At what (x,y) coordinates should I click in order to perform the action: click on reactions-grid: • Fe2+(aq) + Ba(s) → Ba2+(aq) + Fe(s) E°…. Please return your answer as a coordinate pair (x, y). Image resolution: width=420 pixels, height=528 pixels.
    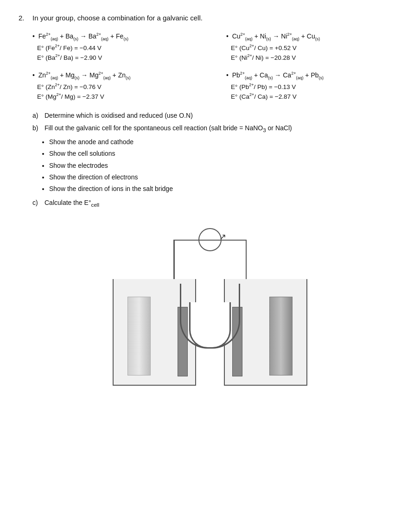
    Looking at the image, I should click on (217, 66).